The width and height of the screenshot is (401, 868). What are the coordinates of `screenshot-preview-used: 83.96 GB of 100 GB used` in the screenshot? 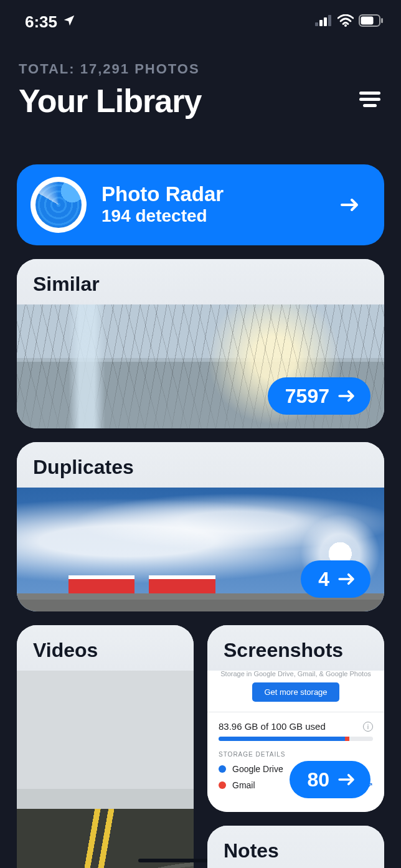 It's located at (272, 726).